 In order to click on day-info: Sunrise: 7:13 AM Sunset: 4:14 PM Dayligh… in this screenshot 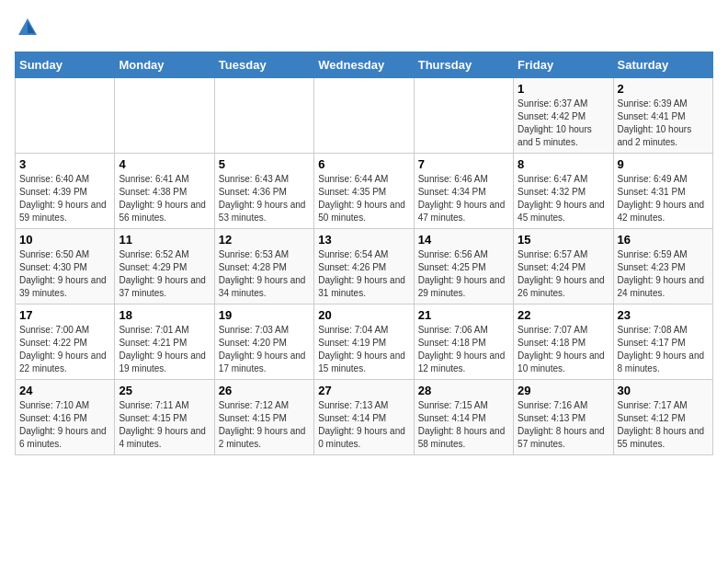, I will do `click(364, 425)`.